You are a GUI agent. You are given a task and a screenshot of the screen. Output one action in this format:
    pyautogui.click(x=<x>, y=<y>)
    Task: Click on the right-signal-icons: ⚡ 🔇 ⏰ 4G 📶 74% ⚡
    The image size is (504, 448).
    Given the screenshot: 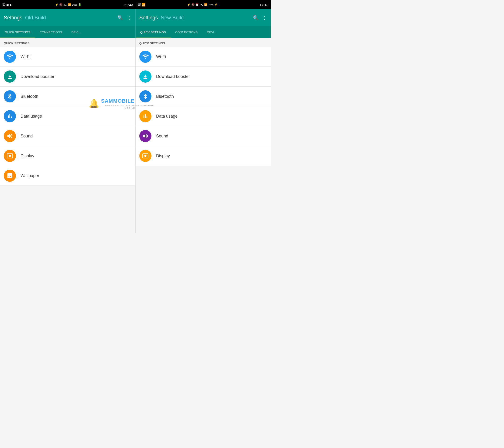 What is the action you would take?
    pyautogui.click(x=202, y=5)
    